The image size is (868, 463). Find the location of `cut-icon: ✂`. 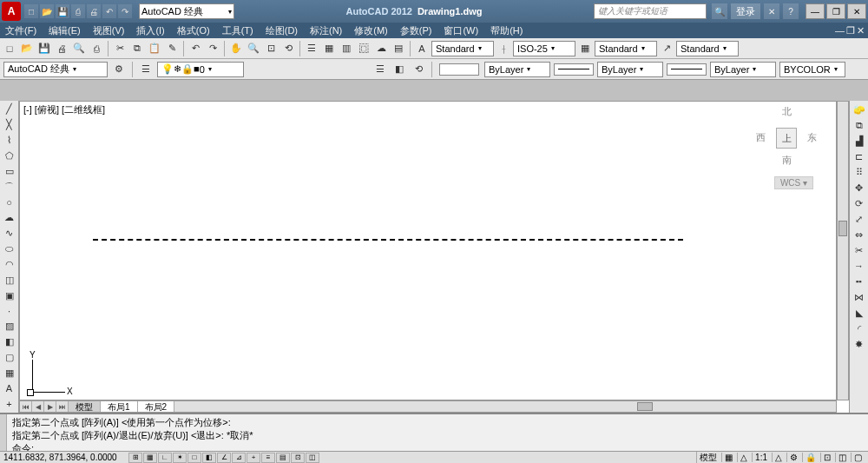

cut-icon: ✂ is located at coordinates (120, 49).